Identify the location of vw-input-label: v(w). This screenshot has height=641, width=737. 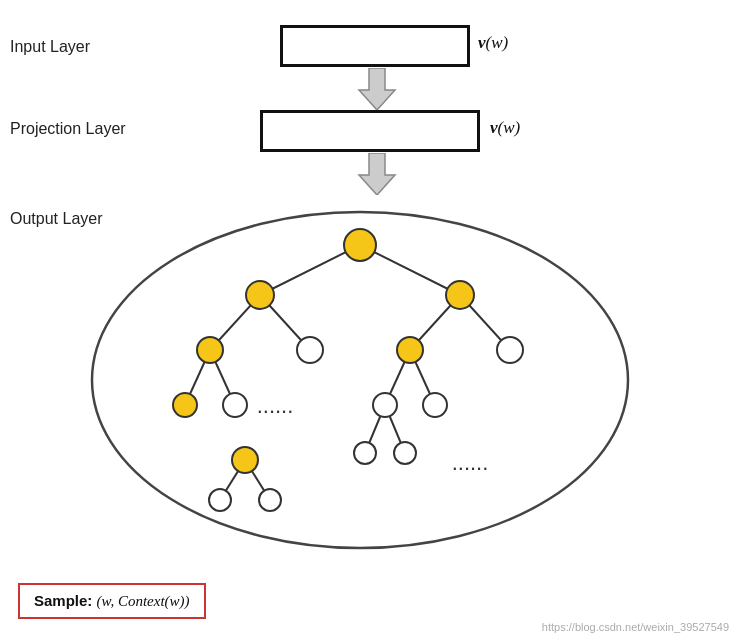
(493, 43).